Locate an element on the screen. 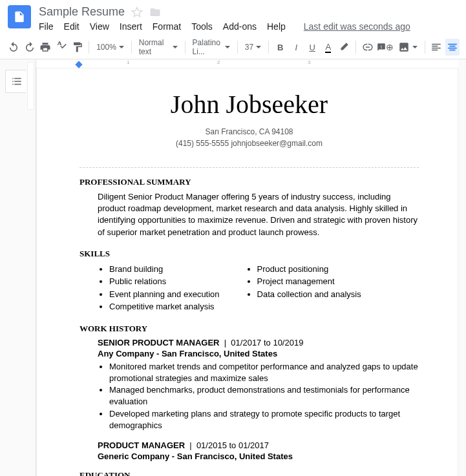 The height and width of the screenshot is (476, 466). zoom-dropdown: 100% is located at coordinates (110, 47).